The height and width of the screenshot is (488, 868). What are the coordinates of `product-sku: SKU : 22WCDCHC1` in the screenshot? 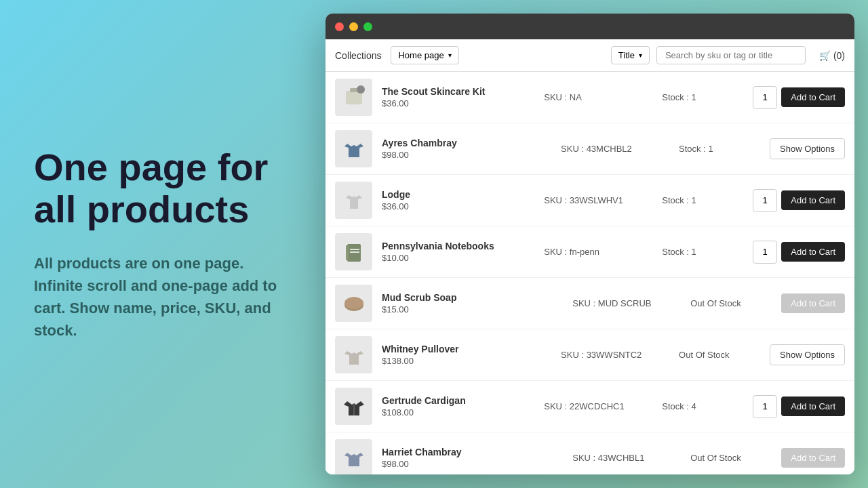 It's located at (598, 407).